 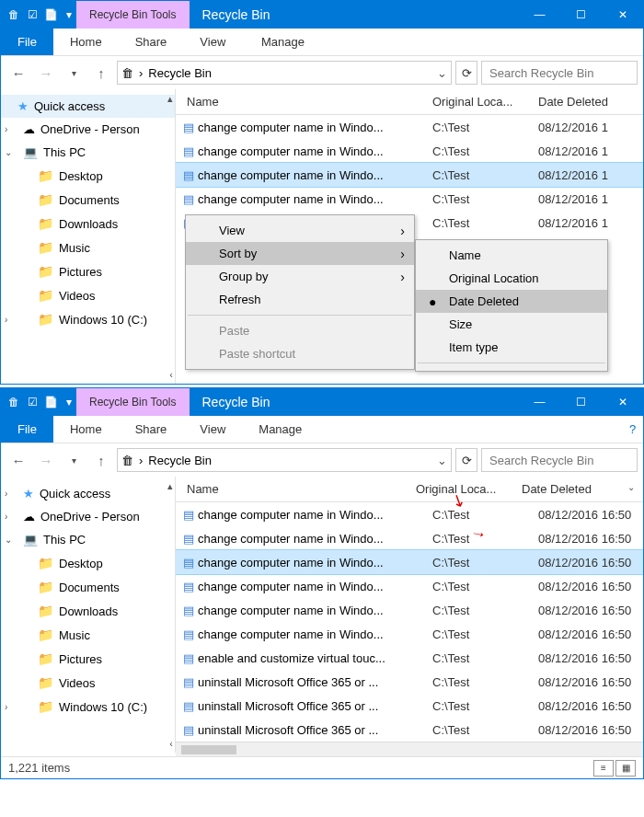 What do you see at coordinates (88, 236) in the screenshot?
I see `nav-pane: ▴ ★Quick access ›☁OneDrive - Person ⌄💻Th…` at bounding box center [88, 236].